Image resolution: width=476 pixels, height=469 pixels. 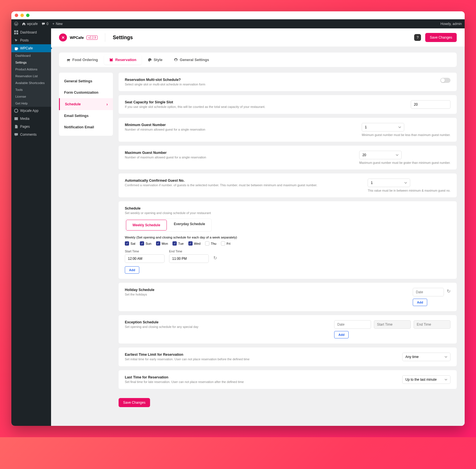 What do you see at coordinates (86, 93) in the screenshot?
I see `sidebar-item-form-customization: Form Customization` at bounding box center [86, 93].